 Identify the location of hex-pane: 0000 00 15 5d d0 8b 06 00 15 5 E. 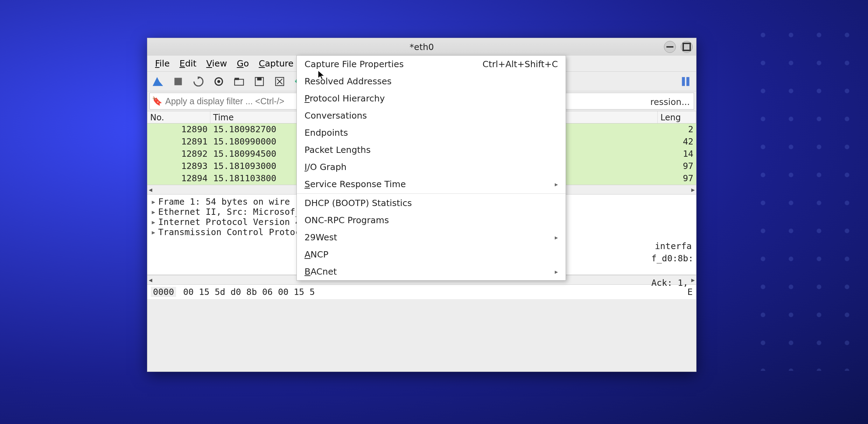
(422, 292).